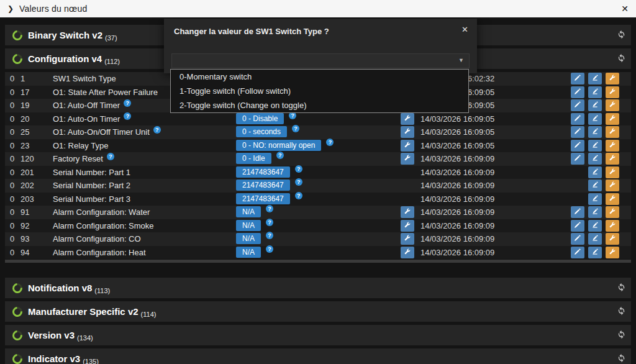  Describe the element at coordinates (320, 61) in the screenshot. I see `value-select: ▼` at that location.